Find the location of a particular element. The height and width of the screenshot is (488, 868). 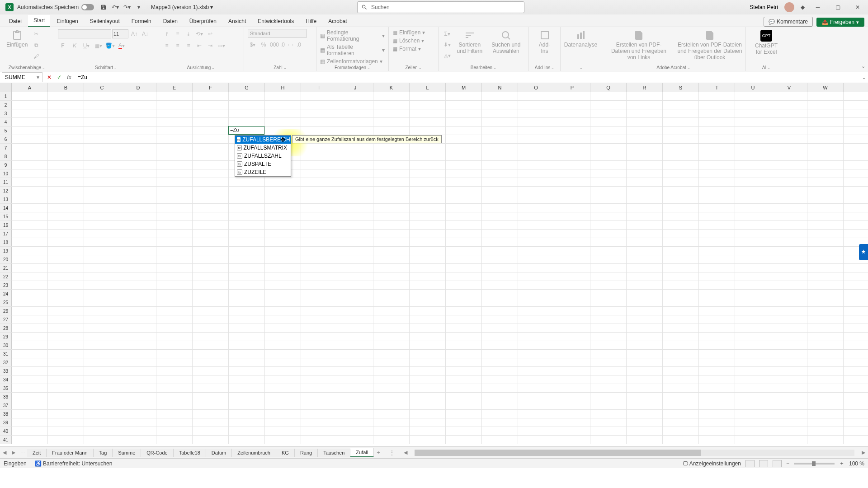

row-header: 32 is located at coordinates (6, 362).